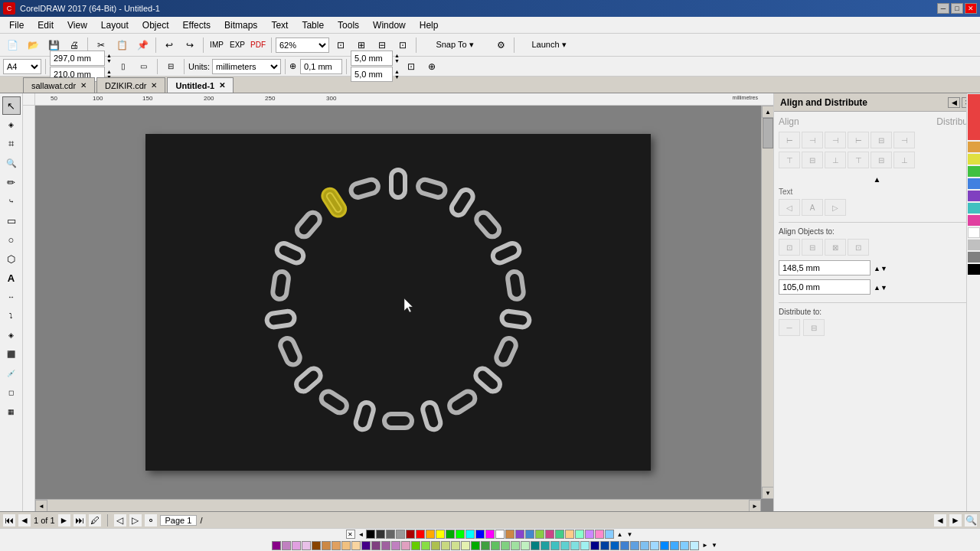  Describe the element at coordinates (322, 67) in the screenshot. I see `nudge-input` at that location.